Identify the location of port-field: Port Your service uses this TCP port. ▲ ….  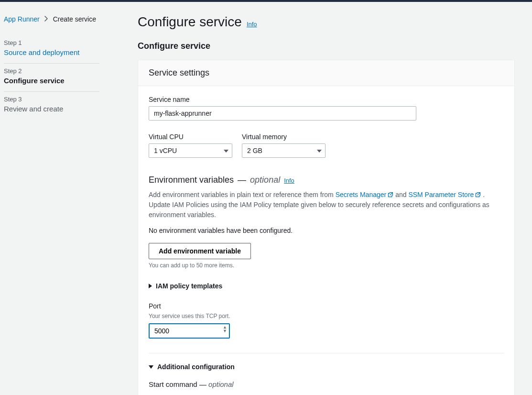
(326, 320).